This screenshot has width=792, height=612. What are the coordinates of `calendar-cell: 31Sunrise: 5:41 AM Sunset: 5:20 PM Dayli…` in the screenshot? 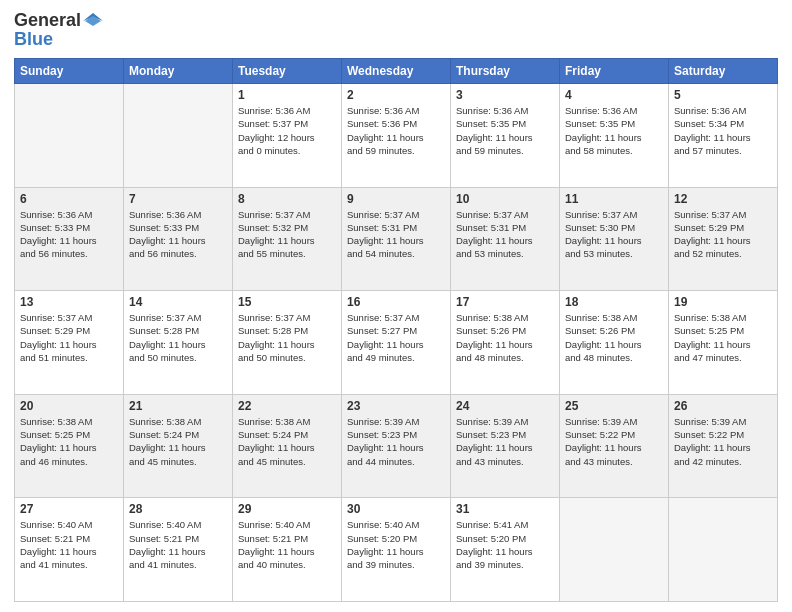 It's located at (506, 550).